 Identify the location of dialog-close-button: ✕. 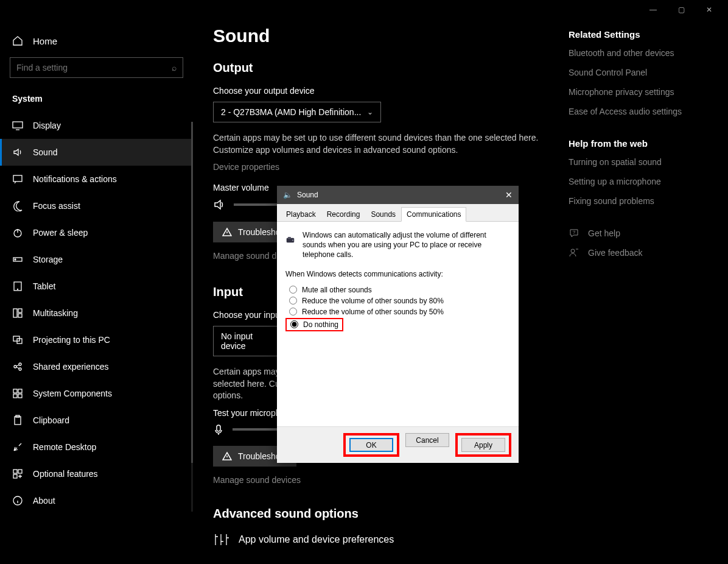
(509, 195).